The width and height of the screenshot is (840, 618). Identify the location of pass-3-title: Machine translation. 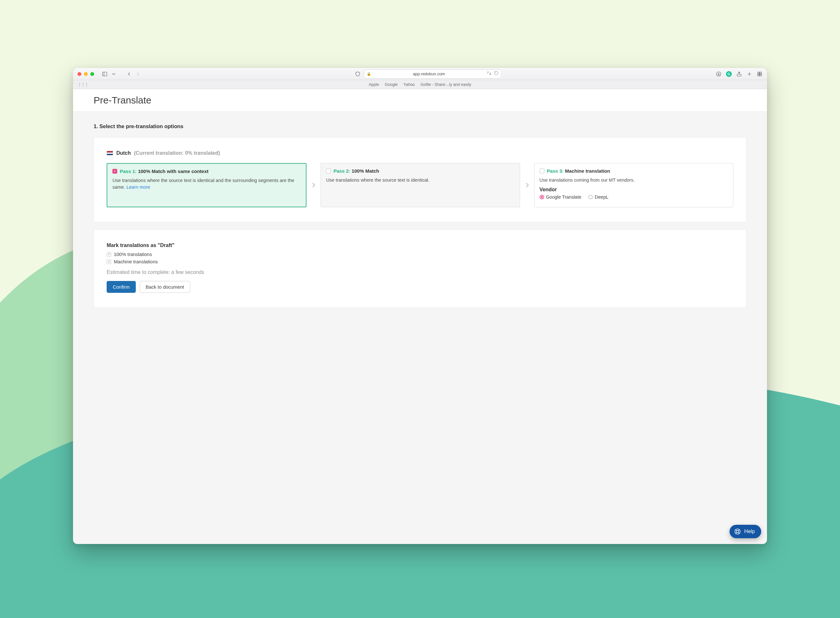
(588, 171).